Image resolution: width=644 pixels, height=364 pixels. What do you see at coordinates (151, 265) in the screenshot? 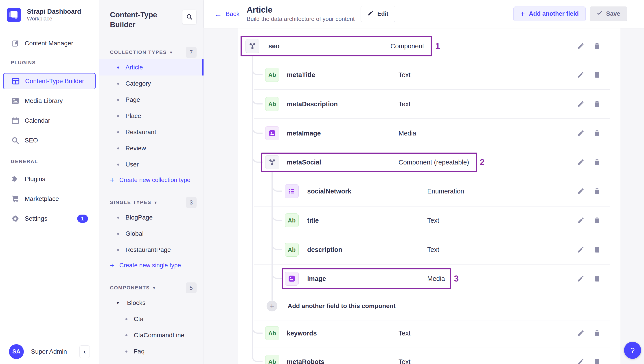
I see `create-new-link: +Create new single type` at bounding box center [151, 265].